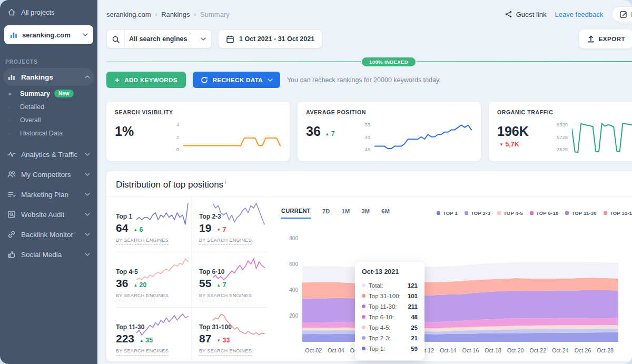  I want to click on card-title: SEARCH VISIBILITY, so click(198, 112).